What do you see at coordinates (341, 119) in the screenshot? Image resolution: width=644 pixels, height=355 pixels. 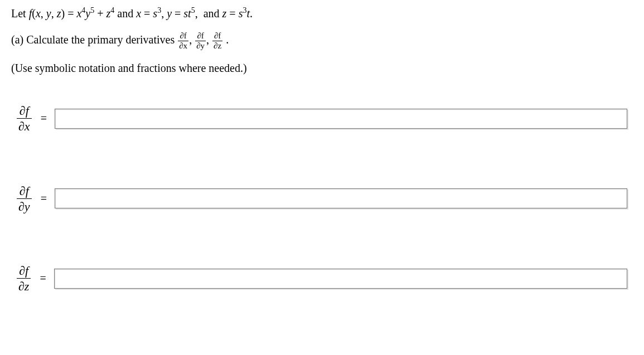 I see `answer-input-dx` at bounding box center [341, 119].